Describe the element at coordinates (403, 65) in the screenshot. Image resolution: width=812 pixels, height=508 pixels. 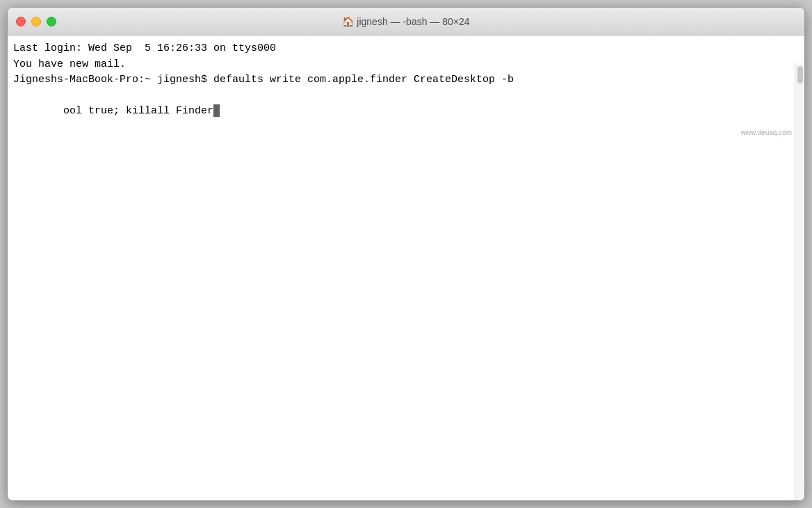
I see `terminal-line-2: You have new mail.` at that location.